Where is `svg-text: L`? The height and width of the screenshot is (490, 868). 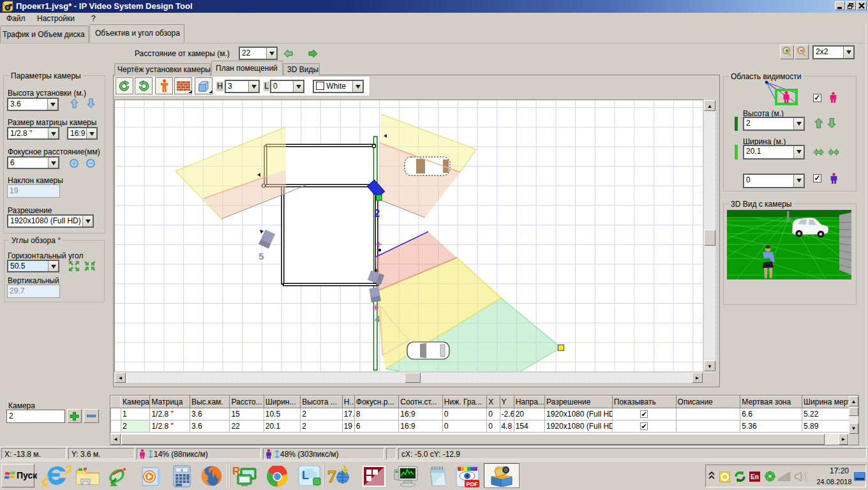 svg-text: L is located at coordinates (305, 475).